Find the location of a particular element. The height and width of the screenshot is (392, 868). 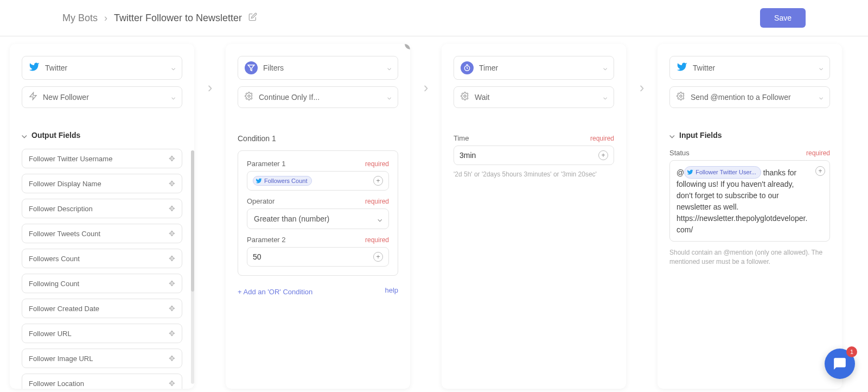

app-selector: Timer ⌵ is located at coordinates (534, 68).